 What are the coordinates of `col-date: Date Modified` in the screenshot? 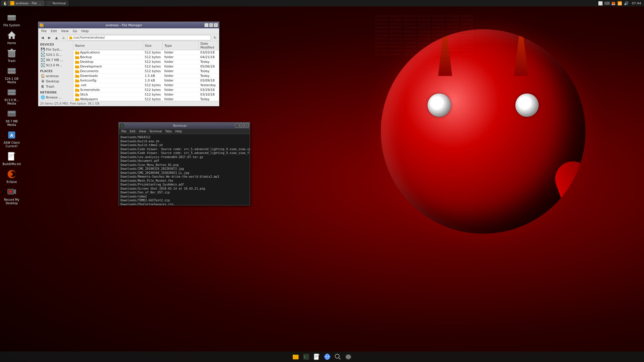 It's located at (209, 46).